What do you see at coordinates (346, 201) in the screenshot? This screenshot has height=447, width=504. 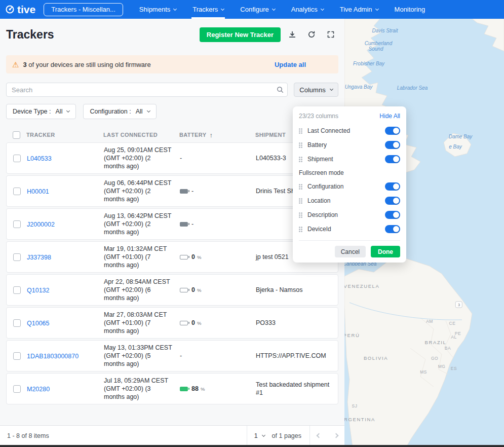 I see `column-label: Location` at bounding box center [346, 201].